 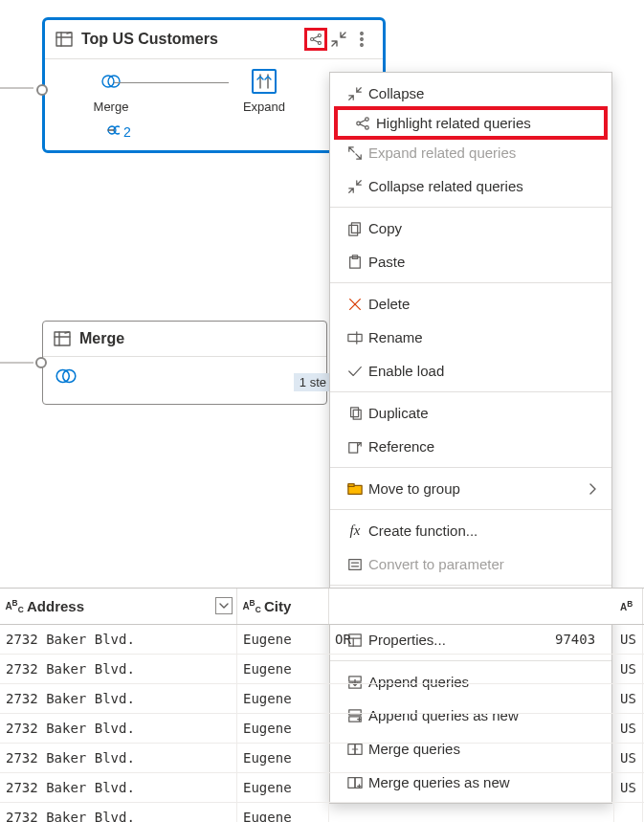 I want to click on collapse-button, so click(x=339, y=39).